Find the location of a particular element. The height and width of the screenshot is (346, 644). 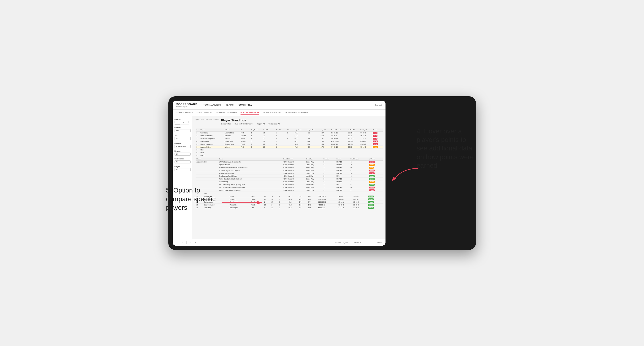

cell-conf-rank: 24 is located at coordinates (274, 196).